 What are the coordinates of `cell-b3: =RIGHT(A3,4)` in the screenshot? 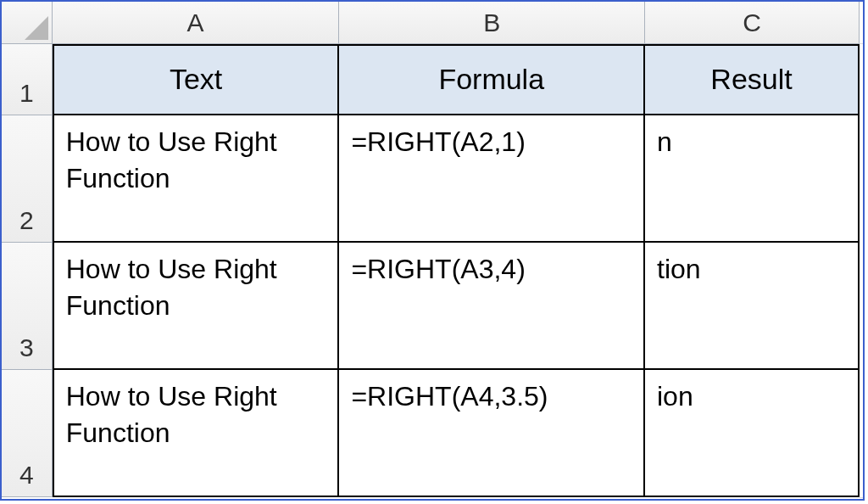 It's located at (492, 306).